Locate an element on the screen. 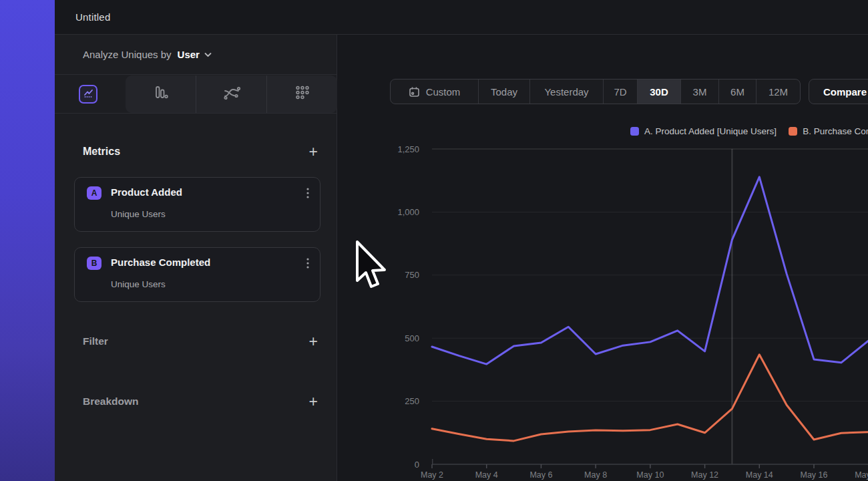 Image resolution: width=868 pixels, height=481 pixels. svg-text: May 16 is located at coordinates (815, 475).